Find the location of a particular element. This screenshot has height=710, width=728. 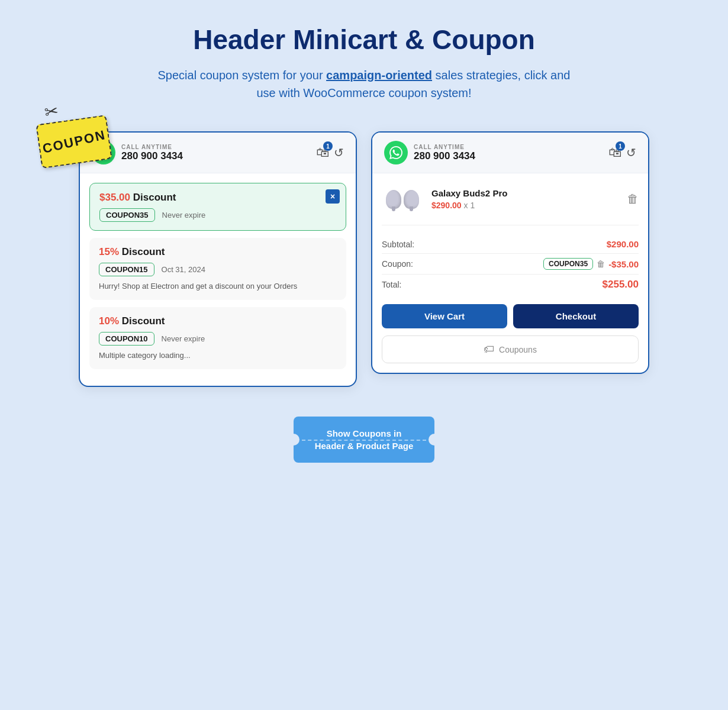

earbud-right is located at coordinates (411, 199).